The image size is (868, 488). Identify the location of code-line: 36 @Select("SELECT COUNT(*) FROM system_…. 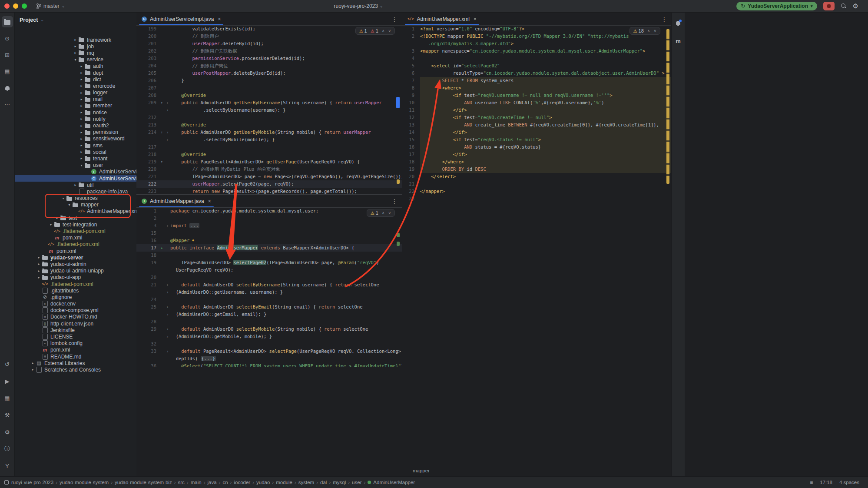
(269, 365).